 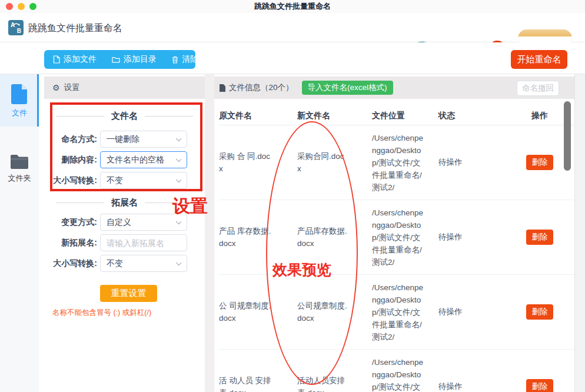 What do you see at coordinates (125, 242) in the screenshot?
I see `setting-row: 新拓展名:` at bounding box center [125, 242].